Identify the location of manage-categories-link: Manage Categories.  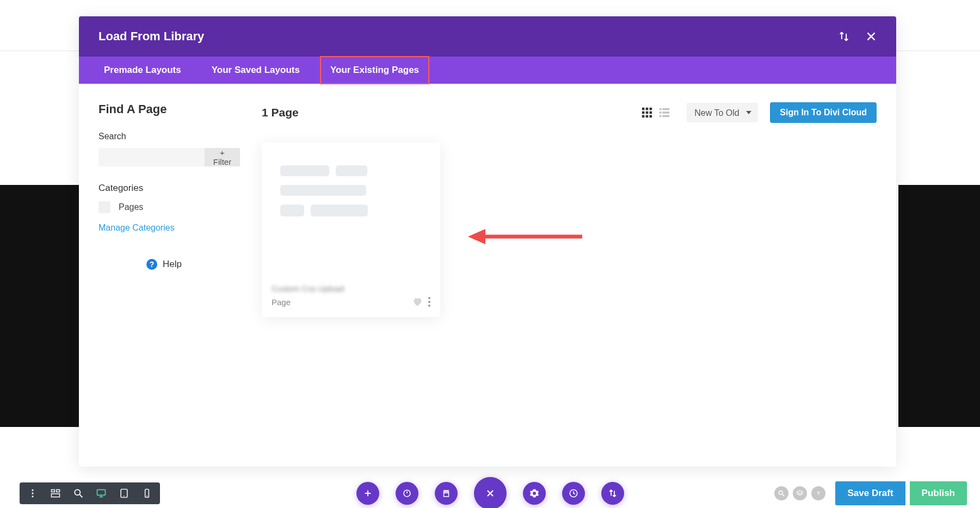
(169, 228).